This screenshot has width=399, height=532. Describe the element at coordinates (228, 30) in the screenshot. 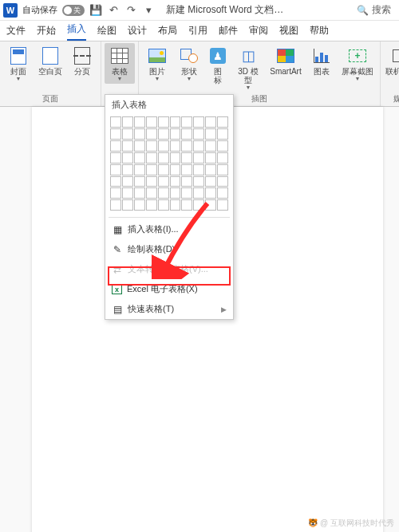

I see `tab-mailings: 邮件` at that location.